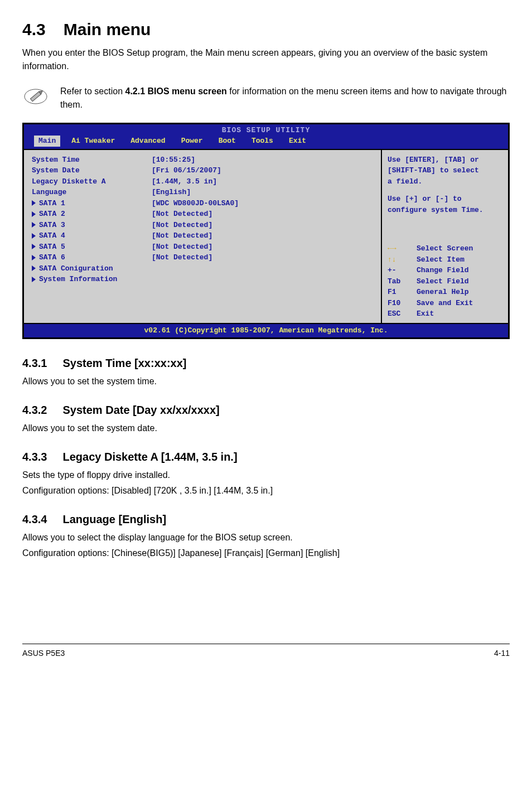  What do you see at coordinates (91, 214) in the screenshot?
I see `bios-row-key: SATA 2` at bounding box center [91, 214].